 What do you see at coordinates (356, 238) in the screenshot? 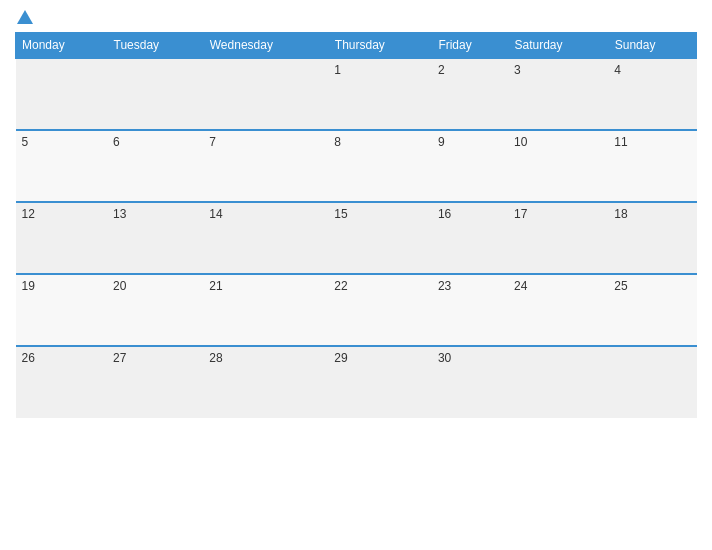
I see `calendar-week-row: 12131415161718` at bounding box center [356, 238].